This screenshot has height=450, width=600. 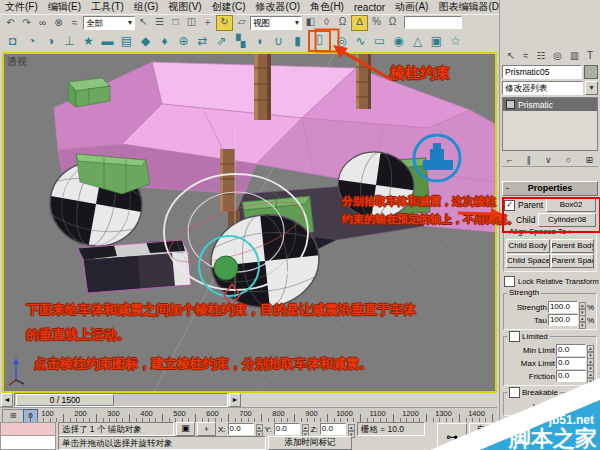 I want to click on show-end-result-icon: ∥, so click(x=528, y=160).